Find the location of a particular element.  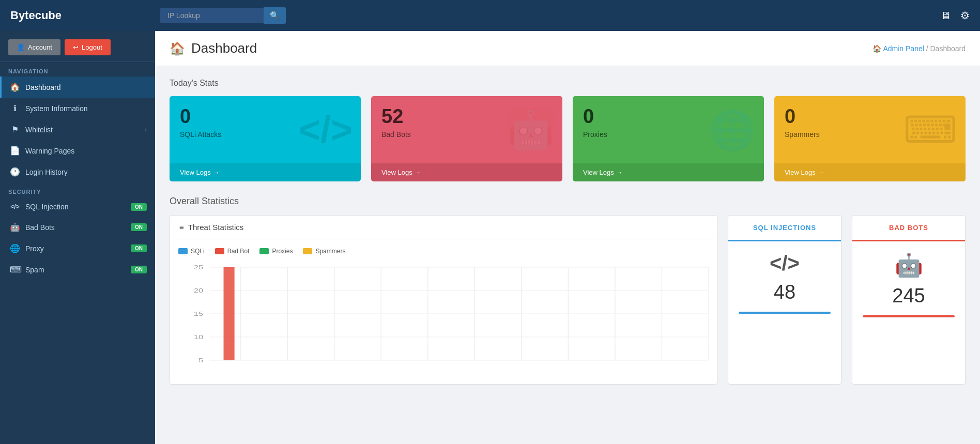

legend-label-proxies: Proxies is located at coordinates (282, 251).